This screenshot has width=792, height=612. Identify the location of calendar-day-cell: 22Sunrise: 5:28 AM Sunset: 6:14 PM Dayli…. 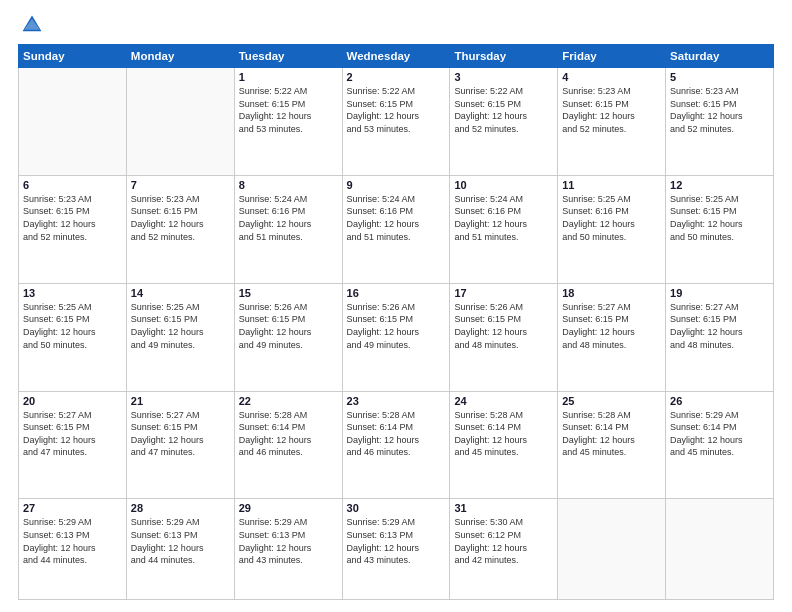
(288, 445).